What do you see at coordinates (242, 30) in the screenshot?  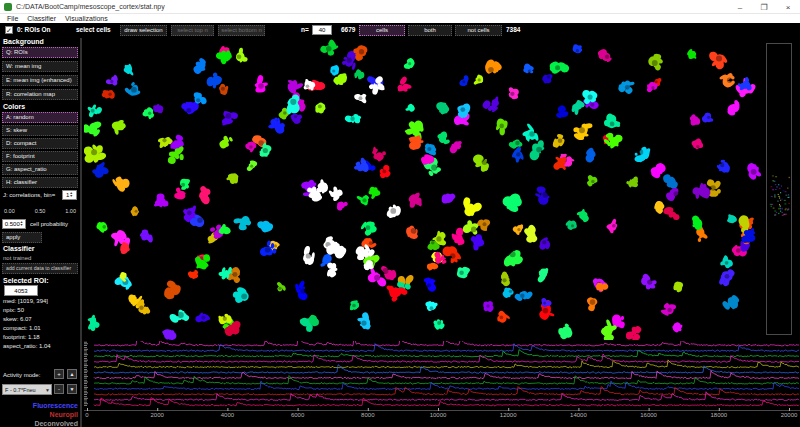 I see `select-bottom-button: select bottom n` at bounding box center [242, 30].